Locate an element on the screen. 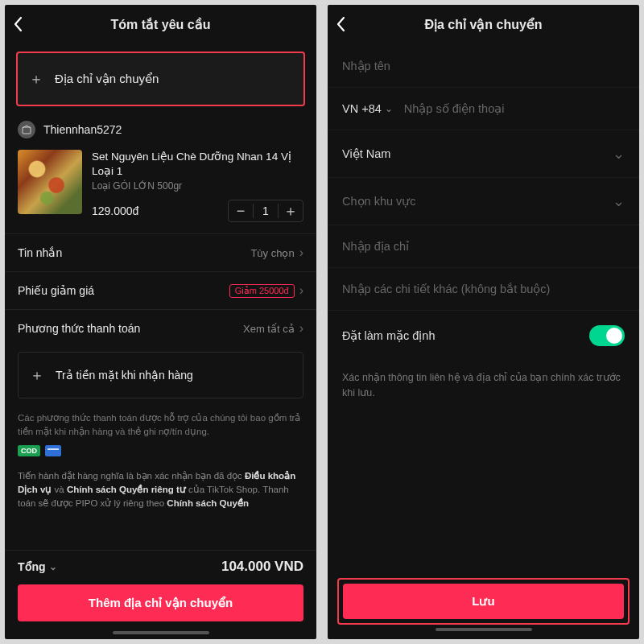  total-bar: Tổng⌄ 104.000 VND is located at coordinates (161, 565).